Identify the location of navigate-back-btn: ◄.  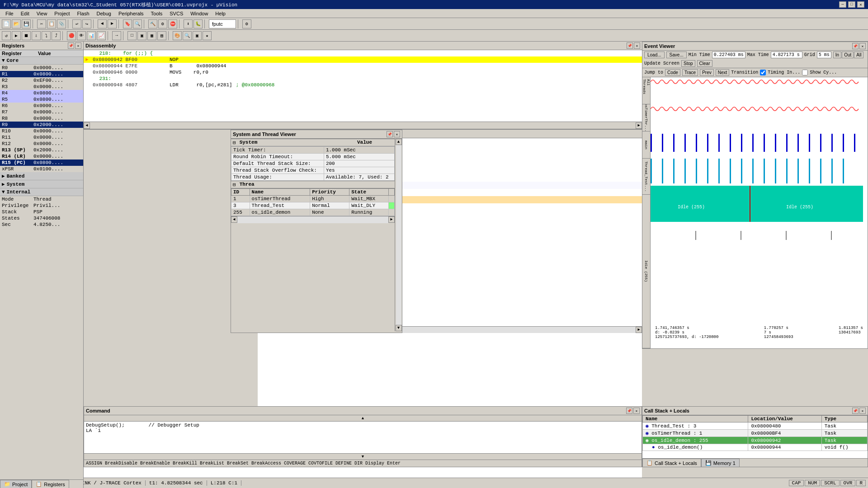
(102, 24).